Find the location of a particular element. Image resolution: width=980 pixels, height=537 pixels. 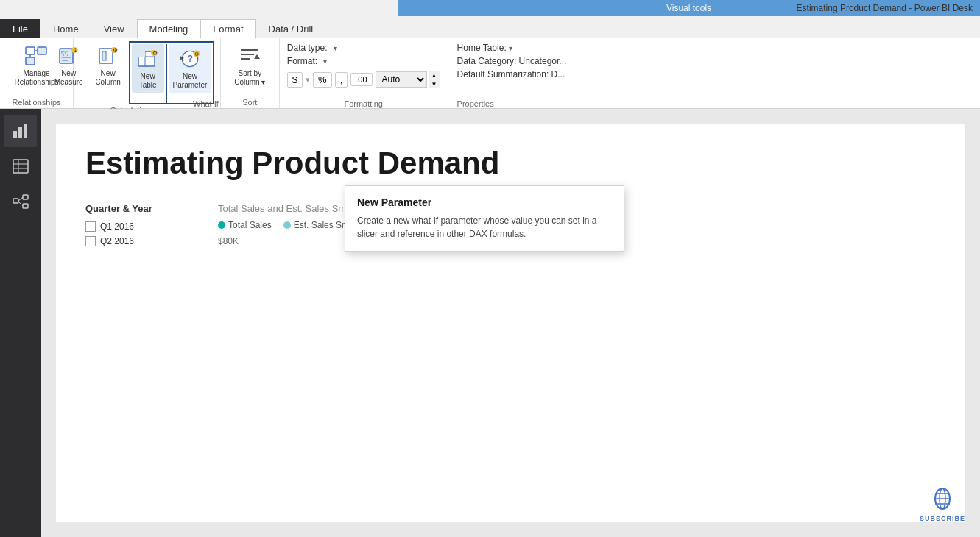

sort-by-column-label: Sort by Column ▾ is located at coordinates (250, 78).